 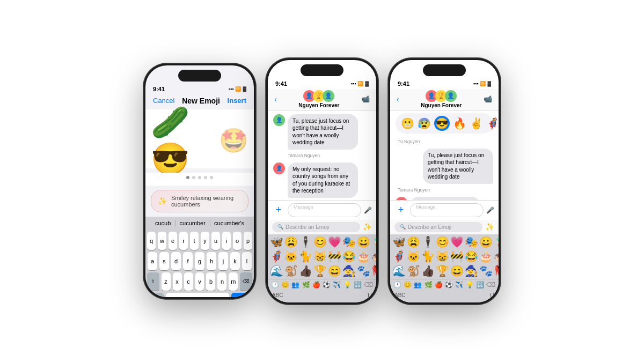 What do you see at coordinates (491, 210) in the screenshot?
I see `mic-button-3: 🎤` at bounding box center [491, 210].